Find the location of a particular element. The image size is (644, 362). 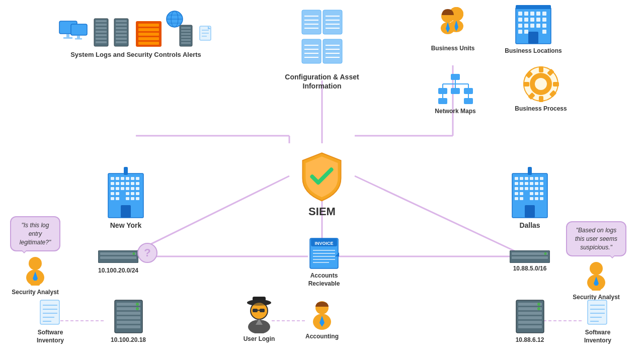

documents-icon is located at coordinates (322, 38).